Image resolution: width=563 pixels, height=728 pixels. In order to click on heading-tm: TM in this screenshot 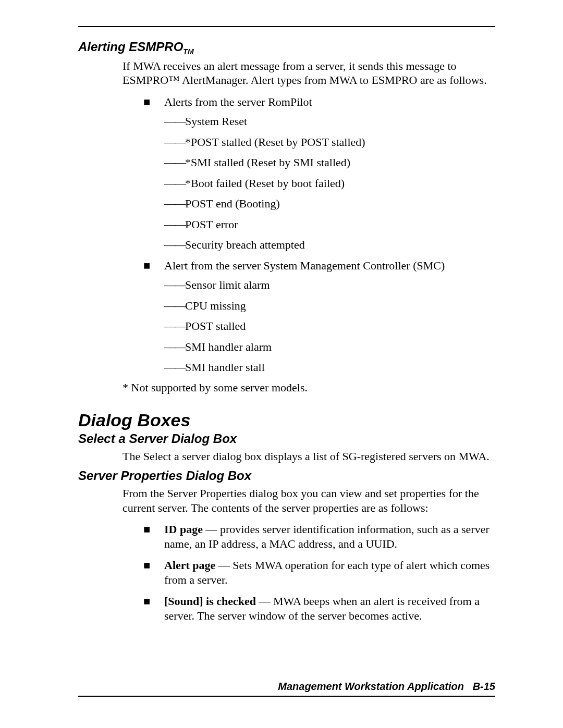, I will do `click(188, 52)`.